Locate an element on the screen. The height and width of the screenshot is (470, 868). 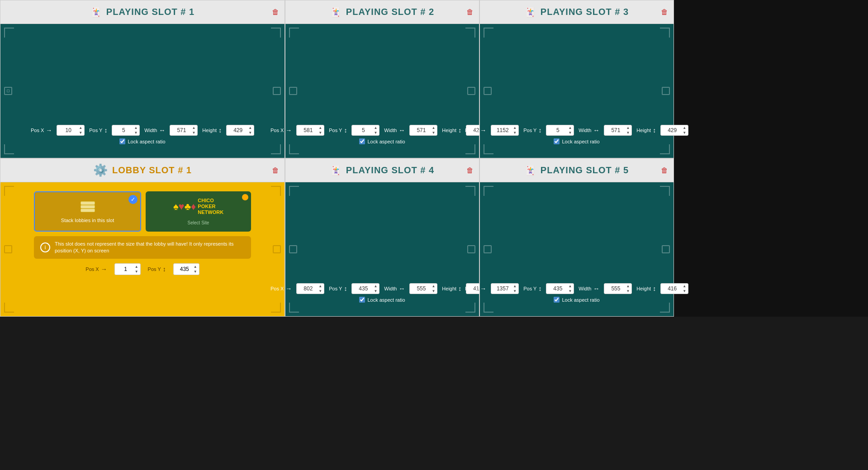
resize-handle-bl-lobby is located at coordinates (9, 308).